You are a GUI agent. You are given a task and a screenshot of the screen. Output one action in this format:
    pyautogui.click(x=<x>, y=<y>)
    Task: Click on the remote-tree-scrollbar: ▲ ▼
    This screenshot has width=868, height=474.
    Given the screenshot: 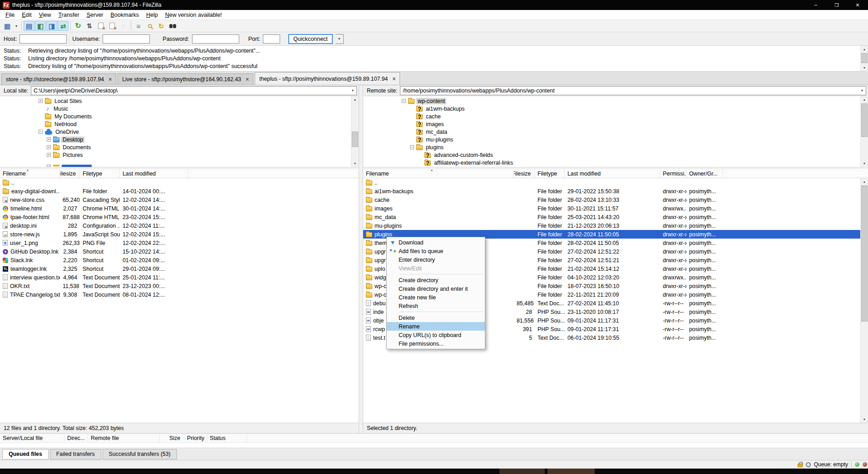 What is the action you would take?
    pyautogui.click(x=864, y=132)
    